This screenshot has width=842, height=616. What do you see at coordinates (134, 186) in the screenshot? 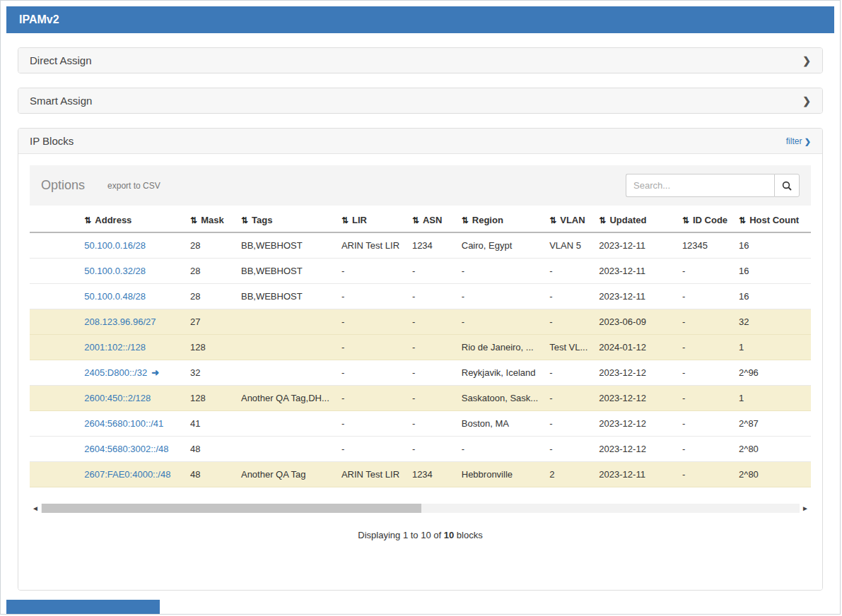
I see `export-csv-link: export to CSV` at bounding box center [134, 186].